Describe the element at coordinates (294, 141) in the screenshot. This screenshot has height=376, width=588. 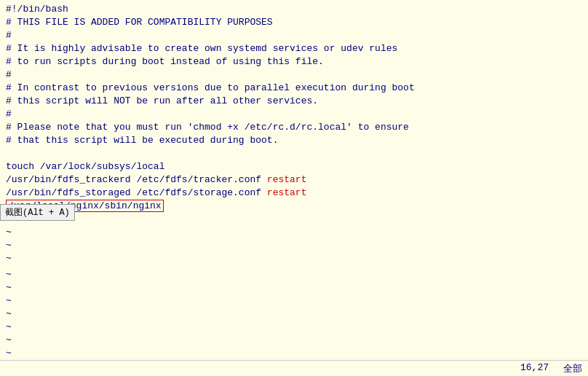
I see `line-11: # that this script will be executed duri…` at that location.